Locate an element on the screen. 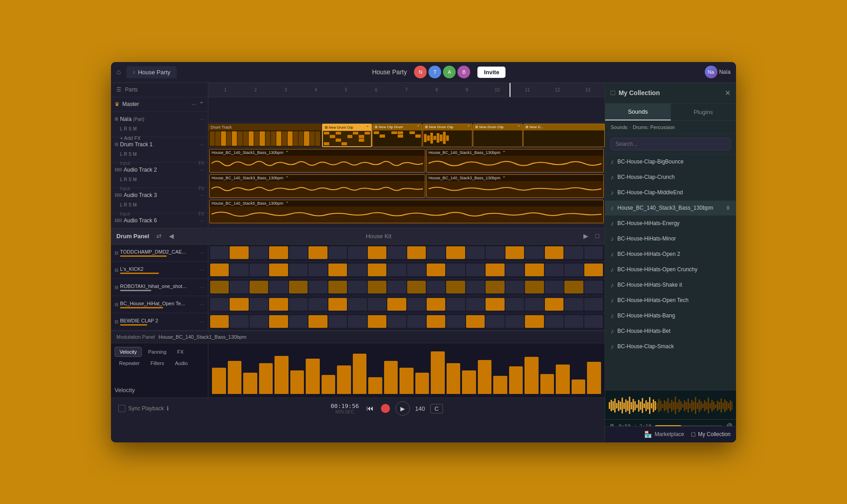  tab-name: House Party is located at coordinates (154, 72).